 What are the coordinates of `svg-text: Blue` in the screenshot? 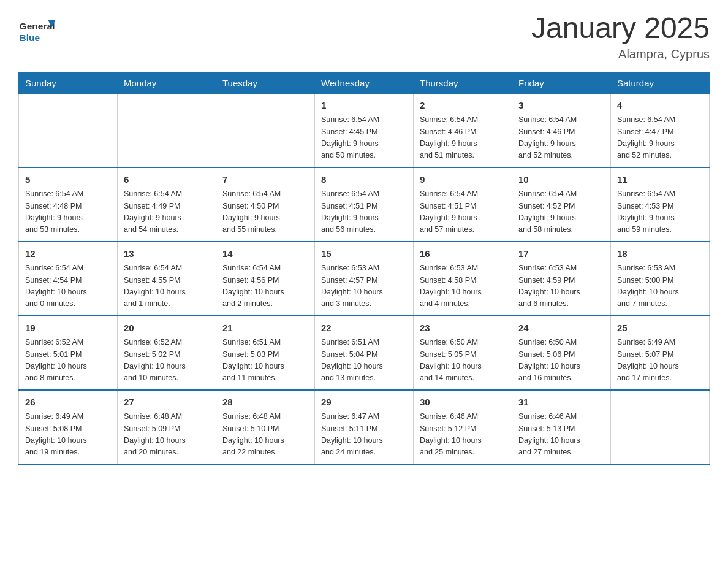 It's located at (30, 38).